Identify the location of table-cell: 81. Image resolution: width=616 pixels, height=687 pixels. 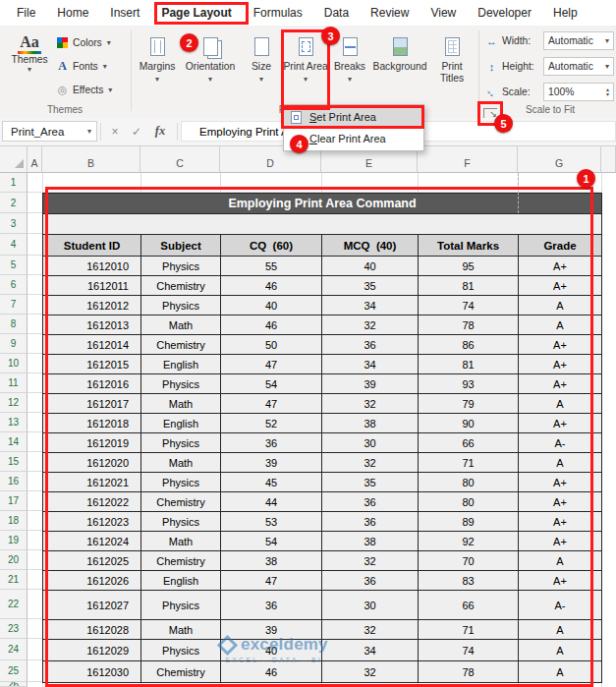
(469, 286).